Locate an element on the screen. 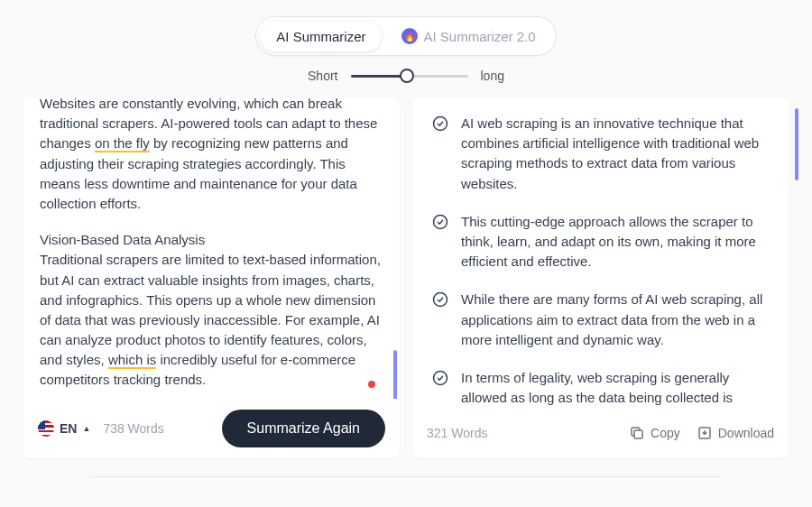 This screenshot has width=812, height=507. summary-footer: 321 Words Copy Download is located at coordinates (601, 433).